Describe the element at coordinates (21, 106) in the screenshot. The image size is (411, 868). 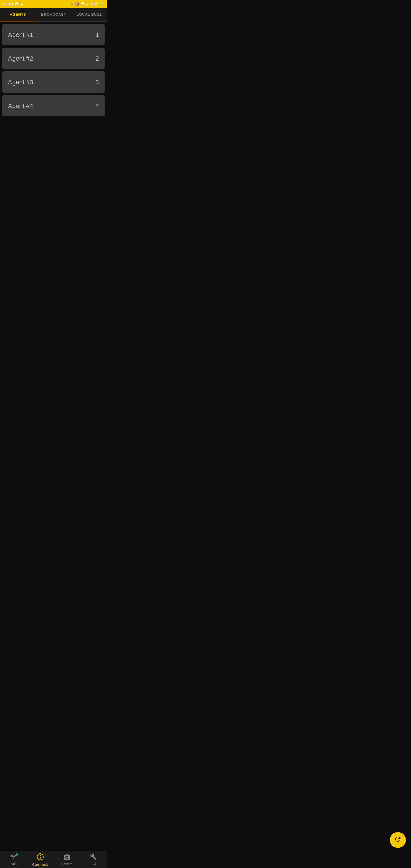
I see `agent-name-4: Agent #4` at that location.